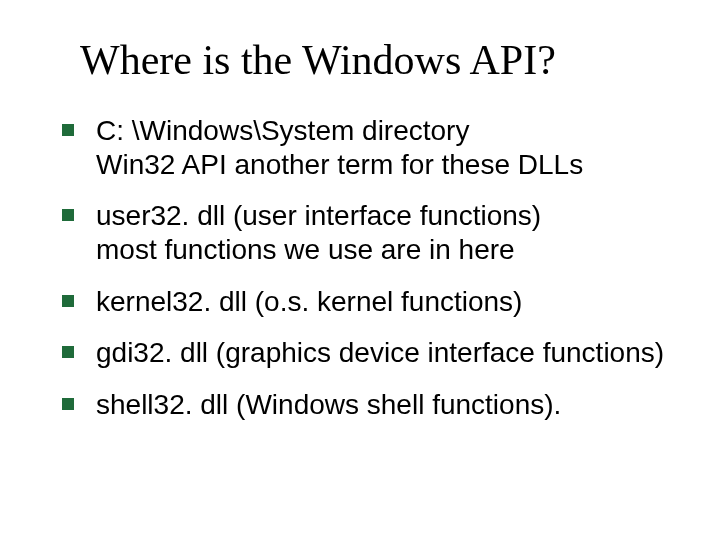 The image size is (720, 540). Describe the element at coordinates (384, 353) in the screenshot. I see `bullet-line: gdi32. dll (graphics device interface fu…` at that location.